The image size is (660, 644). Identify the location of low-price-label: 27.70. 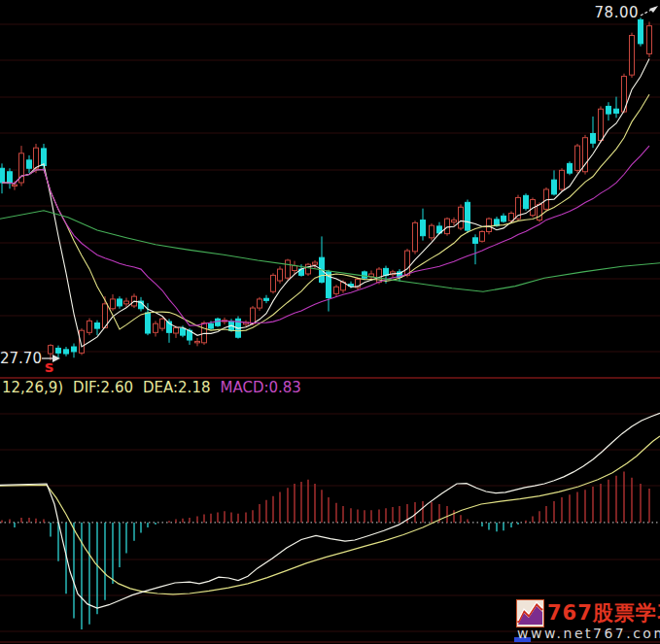
(21, 358).